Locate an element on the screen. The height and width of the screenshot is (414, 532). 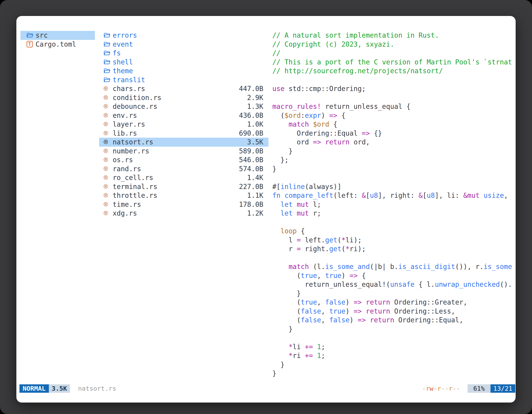
folder-row: event is located at coordinates (184, 44).